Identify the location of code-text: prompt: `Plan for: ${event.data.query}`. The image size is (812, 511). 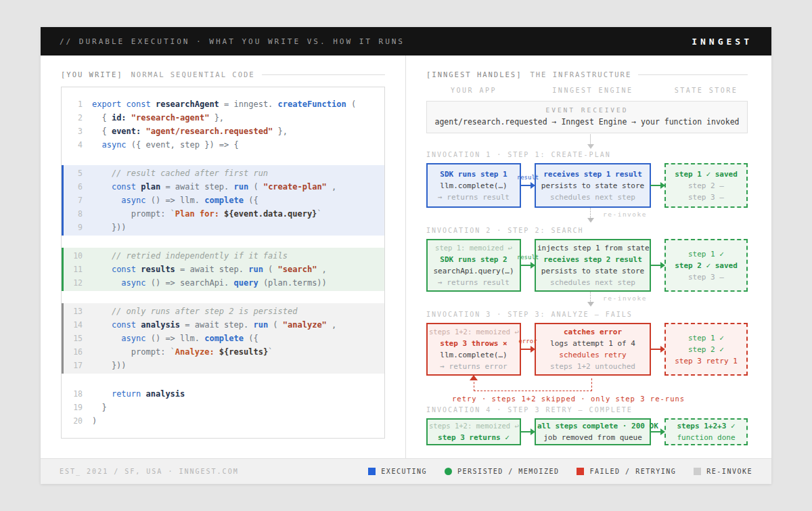
(207, 214).